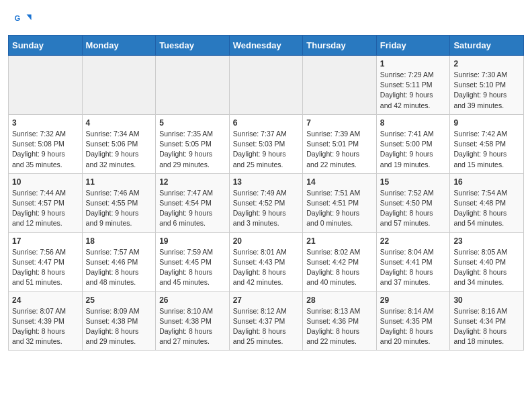 Image resolution: width=532 pixels, height=411 pixels. What do you see at coordinates (266, 262) in the screenshot?
I see `day-cell: 20Sunrise: 8:01 AM Sunset: 4:43 PM Dayli…` at bounding box center [266, 262].